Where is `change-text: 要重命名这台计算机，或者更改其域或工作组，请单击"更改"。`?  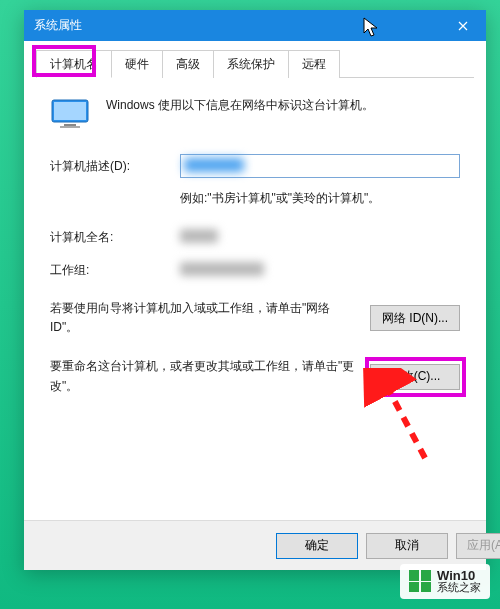
change-text: 要重命名这台计算机，或者更改其域或工作组，请单击"更改"。 is located at coordinates (204, 376).